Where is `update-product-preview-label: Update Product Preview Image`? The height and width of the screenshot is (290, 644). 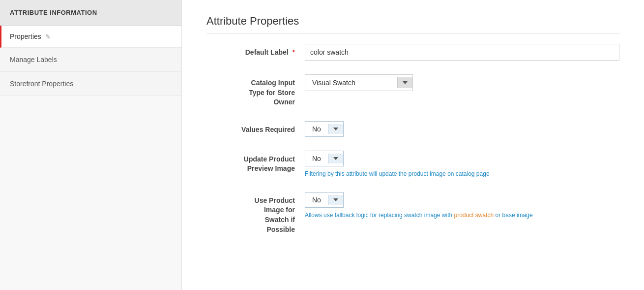 update-product-preview-label: Update Product Preview Image is located at coordinates (256, 162).